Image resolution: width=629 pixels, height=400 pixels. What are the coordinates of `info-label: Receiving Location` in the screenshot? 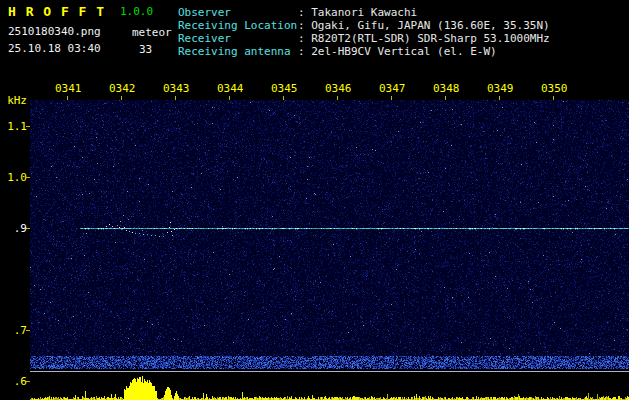 It's located at (238, 26).